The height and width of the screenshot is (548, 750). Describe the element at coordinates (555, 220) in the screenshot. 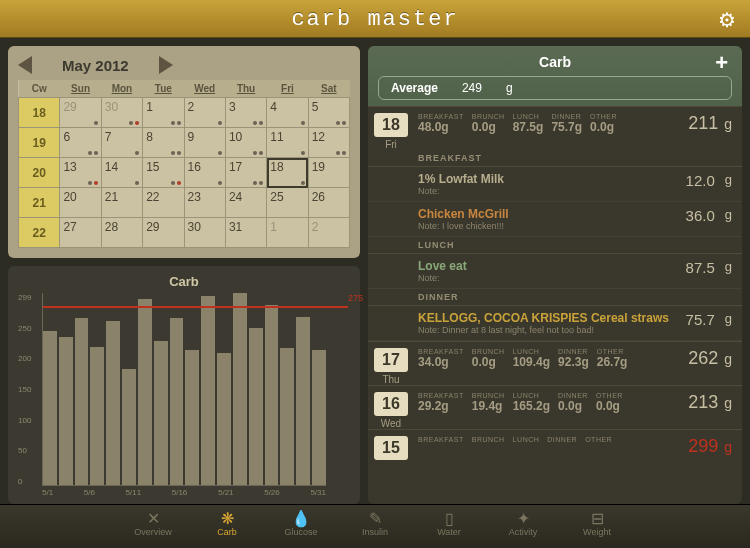

I see `food-item: Chicken McGrillNote: I love chicken!!!36…` at that location.